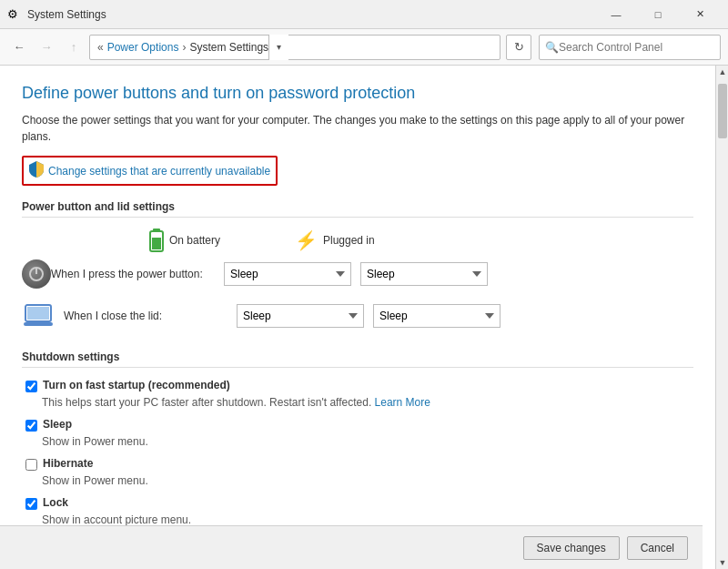 This screenshot has width=728, height=569. I want to click on hibernate-checkbox-row: Hibernate, so click(358, 464).